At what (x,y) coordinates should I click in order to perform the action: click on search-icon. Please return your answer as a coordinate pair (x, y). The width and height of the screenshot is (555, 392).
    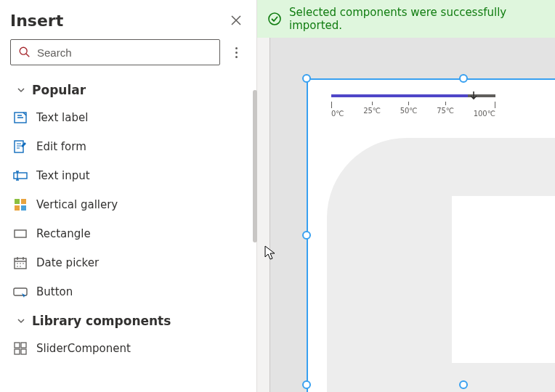
    Looking at the image, I should click on (25, 52).